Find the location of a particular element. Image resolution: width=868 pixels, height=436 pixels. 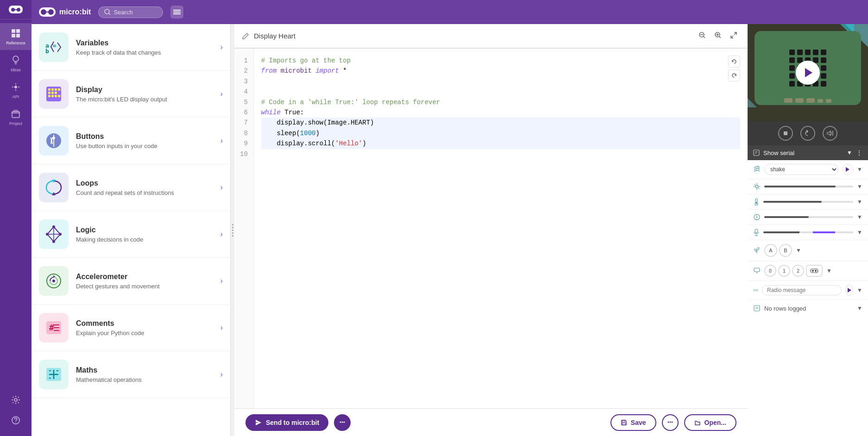

shake-select: shake is located at coordinates (801, 169).